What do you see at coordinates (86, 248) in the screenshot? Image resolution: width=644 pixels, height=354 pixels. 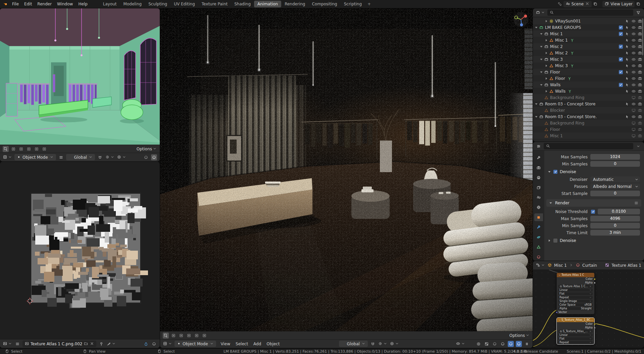 I see `texture-atlas-image` at bounding box center [86, 248].